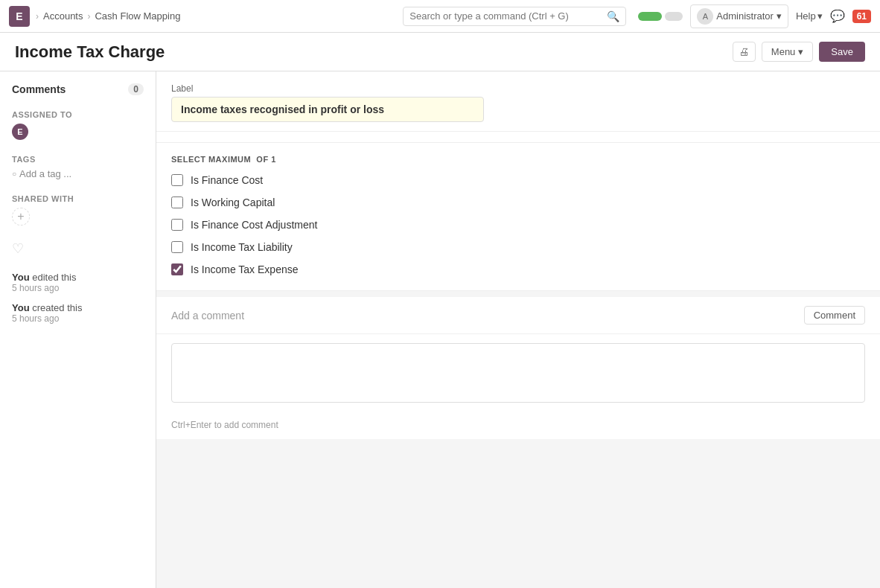 This screenshot has width=880, height=588. Describe the element at coordinates (177, 202) in the screenshot. I see `checkbox-working-capital` at that location.